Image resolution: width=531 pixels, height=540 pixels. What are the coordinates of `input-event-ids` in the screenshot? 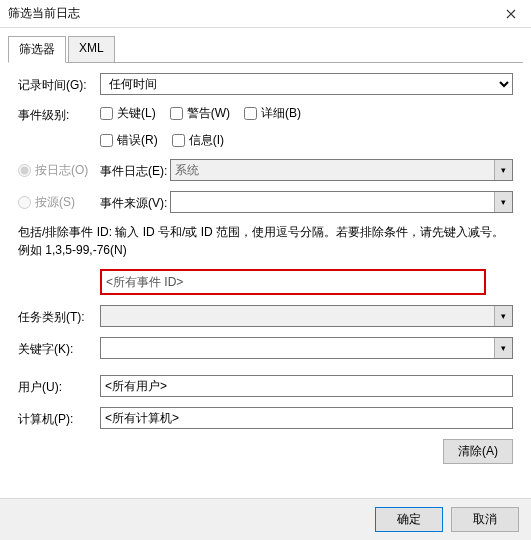 It's located at (293, 282).